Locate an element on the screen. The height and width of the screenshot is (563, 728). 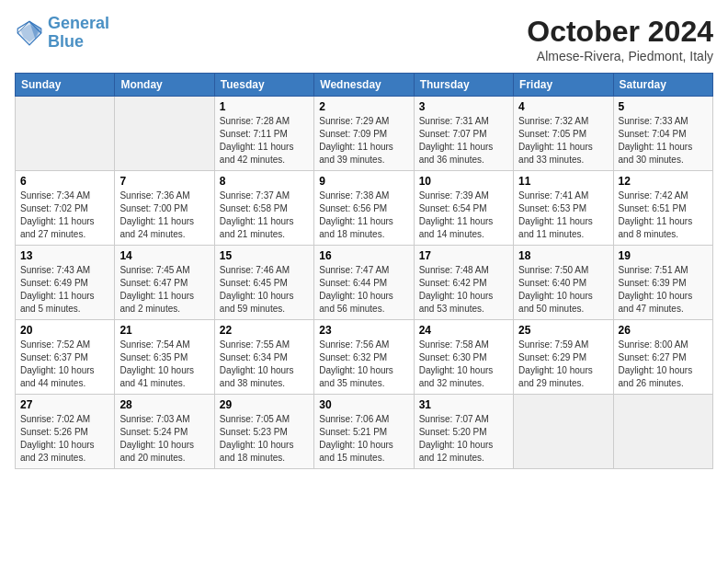
calendar-cell: 2Sunrise: 7:29 AM Sunset: 7:09 PM Daylig… is located at coordinates (364, 134).